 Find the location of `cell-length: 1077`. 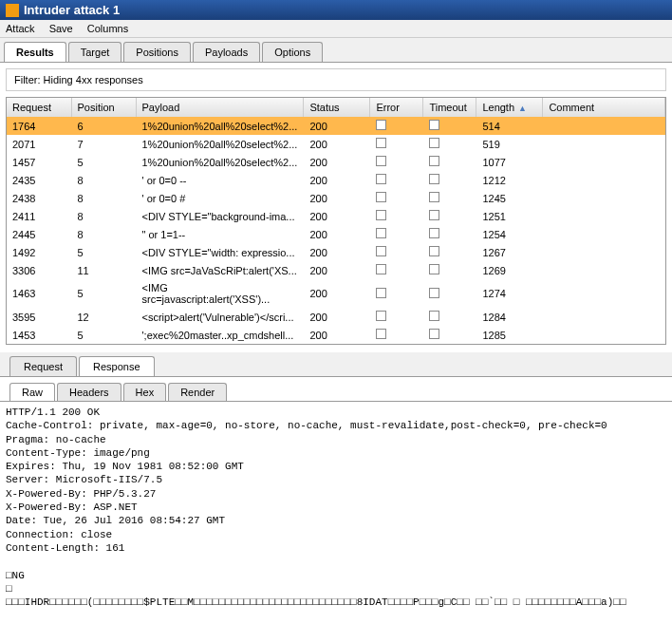

cell-length: 1077 is located at coordinates (510, 161).